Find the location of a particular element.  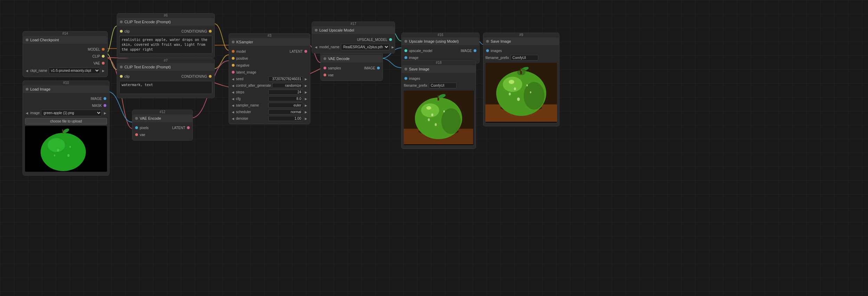

node-title: Upscale Image (using Model) is located at coordinates (434, 41).